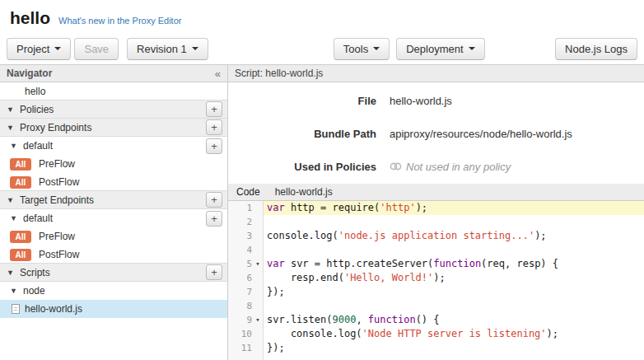 The height and width of the screenshot is (360, 644). Describe the element at coordinates (240, 306) in the screenshot. I see `line-number: 8` at that location.